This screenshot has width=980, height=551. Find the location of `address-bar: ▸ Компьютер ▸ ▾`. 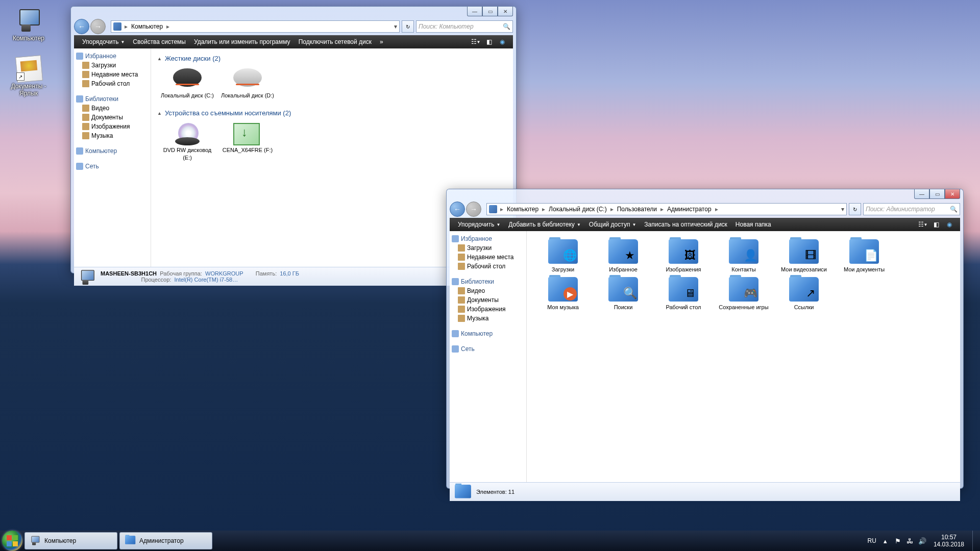

address-bar: ▸ Компьютер ▸ ▾ is located at coordinates (255, 27).